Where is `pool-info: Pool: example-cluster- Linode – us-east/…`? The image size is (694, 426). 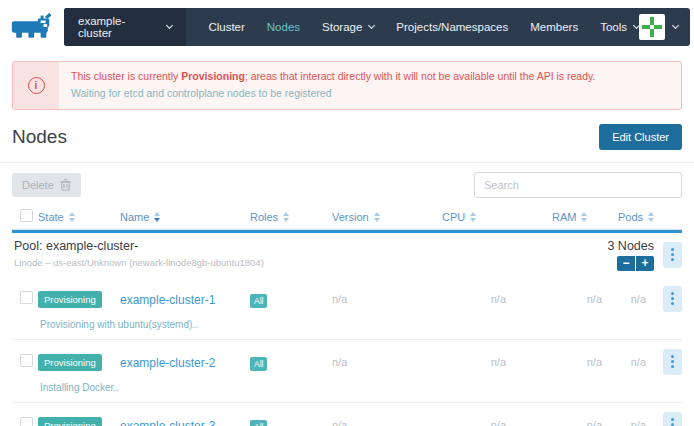 pool-info: Pool: example-cluster- Linode – us-east/… is located at coordinates (139, 255).